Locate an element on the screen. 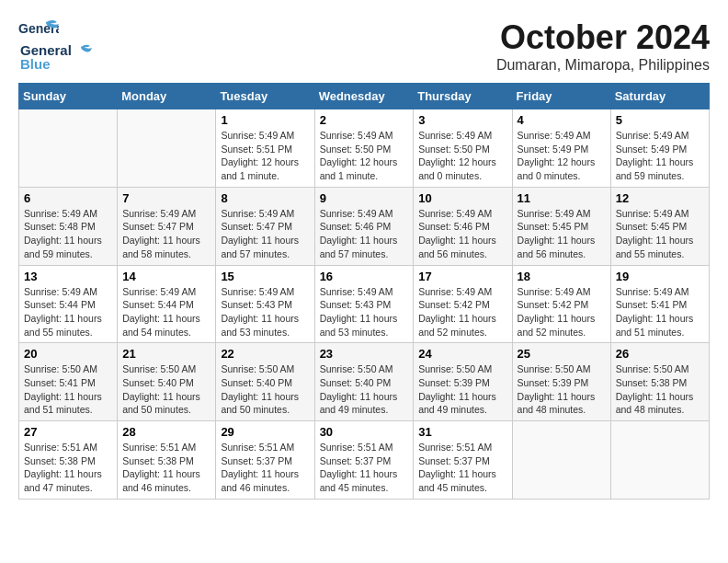 This screenshot has height=563, width=728. weekday-header-monday: Monday is located at coordinates (167, 97).